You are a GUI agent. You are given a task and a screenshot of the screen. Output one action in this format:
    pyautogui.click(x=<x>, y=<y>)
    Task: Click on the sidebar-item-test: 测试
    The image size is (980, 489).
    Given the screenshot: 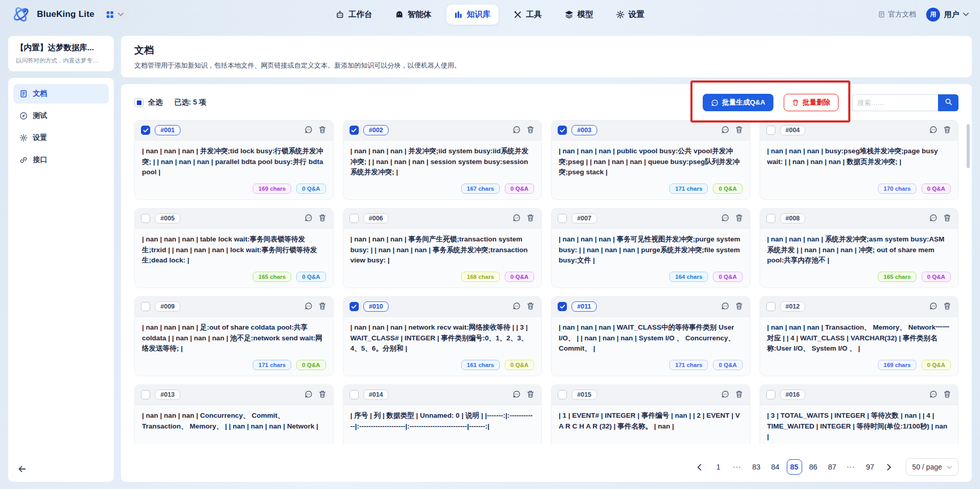 What is the action you would take?
    pyautogui.click(x=61, y=116)
    